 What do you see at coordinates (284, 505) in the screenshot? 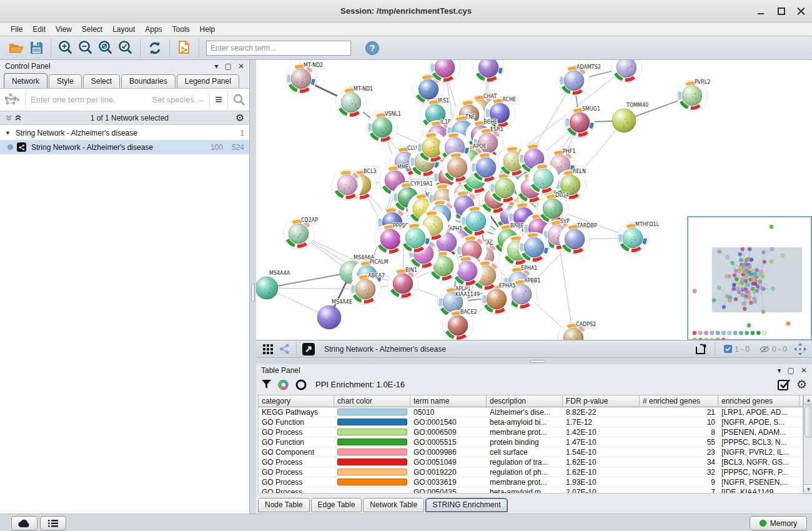
I see `tab-node-table: Node Table` at bounding box center [284, 505].